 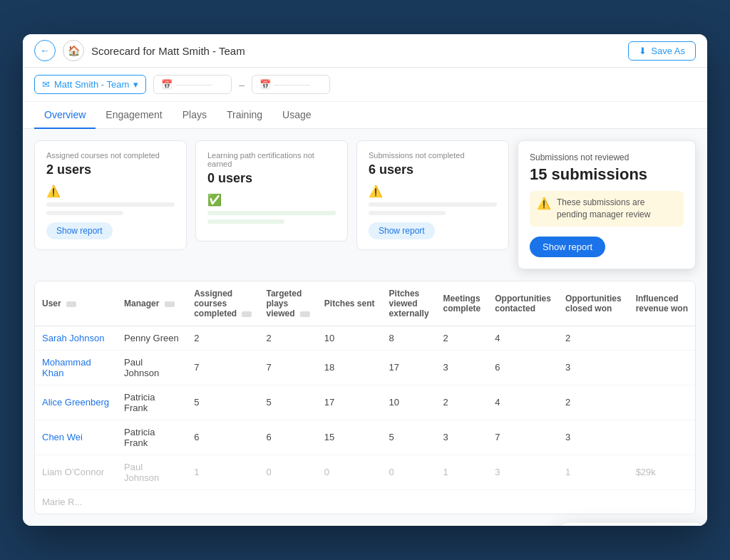 I want to click on user-link: Liam O'Connor, so click(x=73, y=472).